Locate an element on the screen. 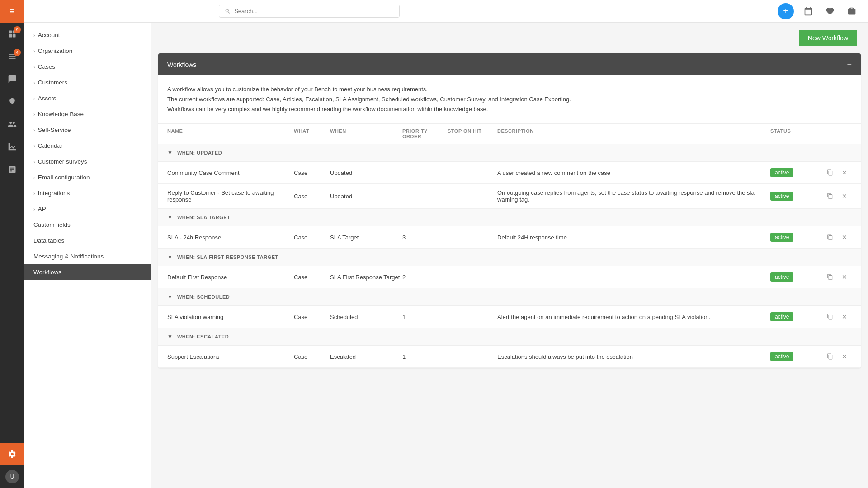  sidebar-item-customer-surveys: › Customer surveys is located at coordinates (88, 162).